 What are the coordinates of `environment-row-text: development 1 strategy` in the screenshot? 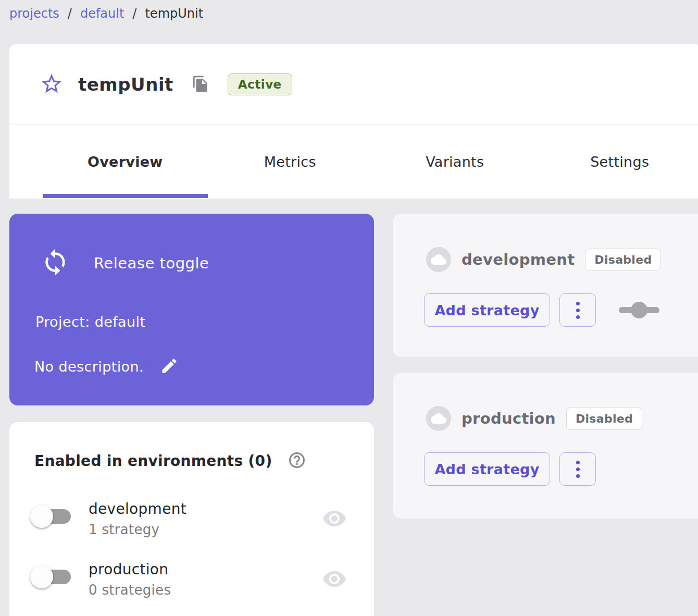 It's located at (138, 519).